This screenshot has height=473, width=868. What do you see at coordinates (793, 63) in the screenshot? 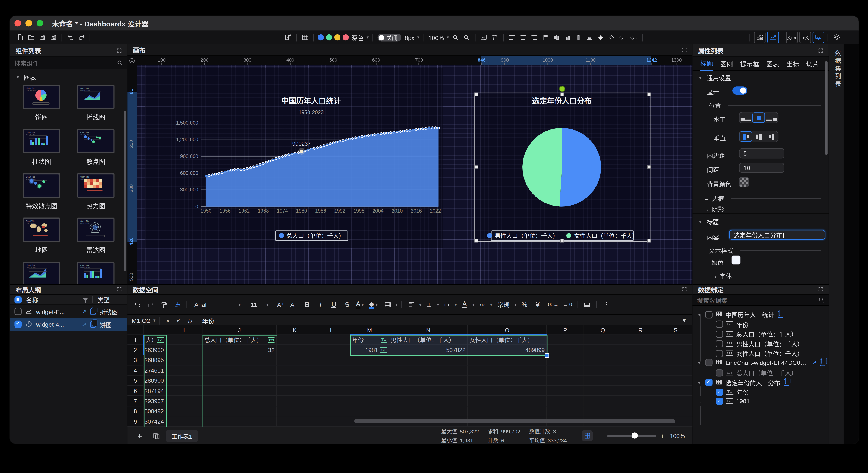
I see `tab-坐标: 坐标` at bounding box center [793, 63].